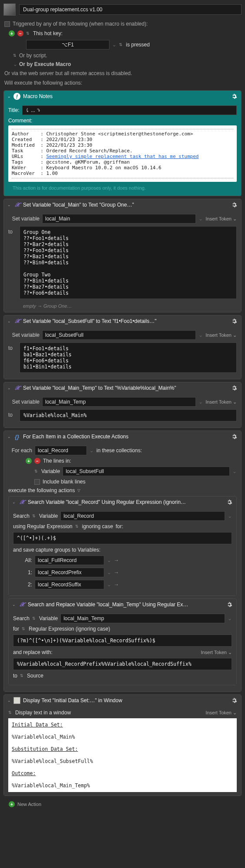  I want to click on include-blank-label: Include blank lines, so click(64, 482).